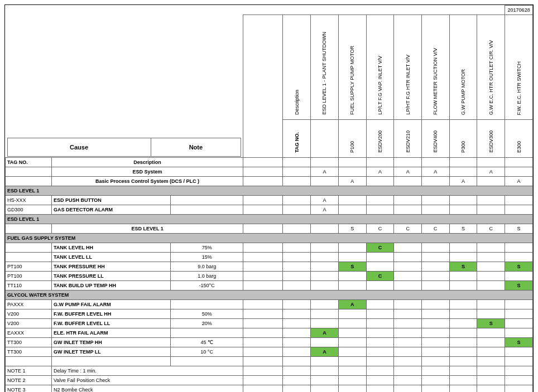  What do you see at coordinates (269, 277) in the screenshot?
I see `cause-row: PT100TANK PRESSURE LL1.0 bargC` at bounding box center [269, 277].